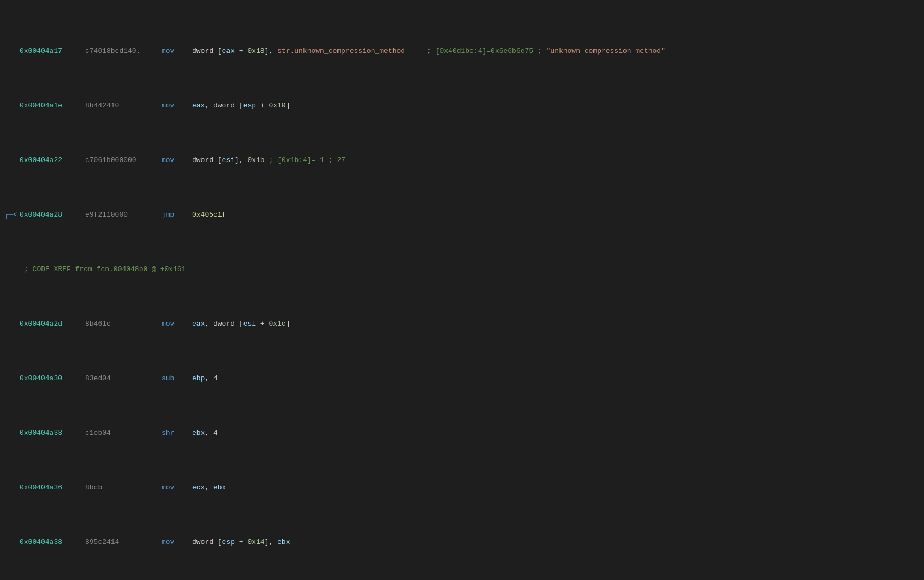  What do you see at coordinates (52, 379) in the screenshot?
I see `address-7: 0x00404a30` at bounding box center [52, 379].